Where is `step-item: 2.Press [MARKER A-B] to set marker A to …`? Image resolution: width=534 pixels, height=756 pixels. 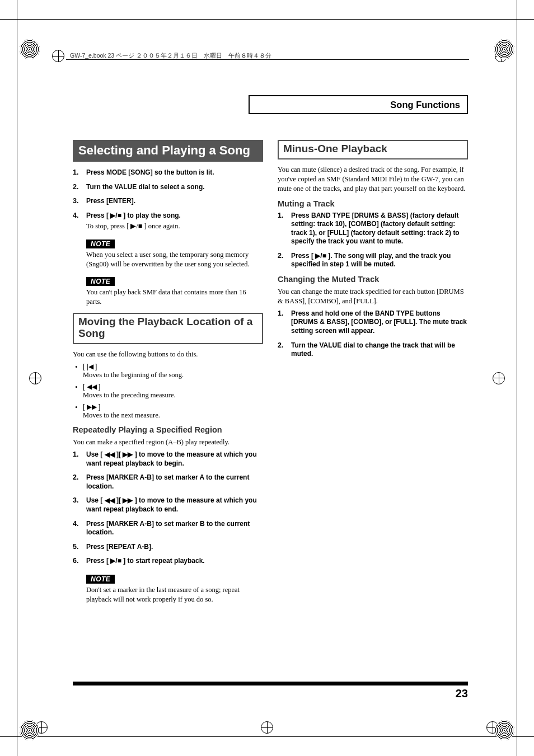 step-item: 2.Press [MARKER A-B] to set marker A to … is located at coordinates (168, 482).